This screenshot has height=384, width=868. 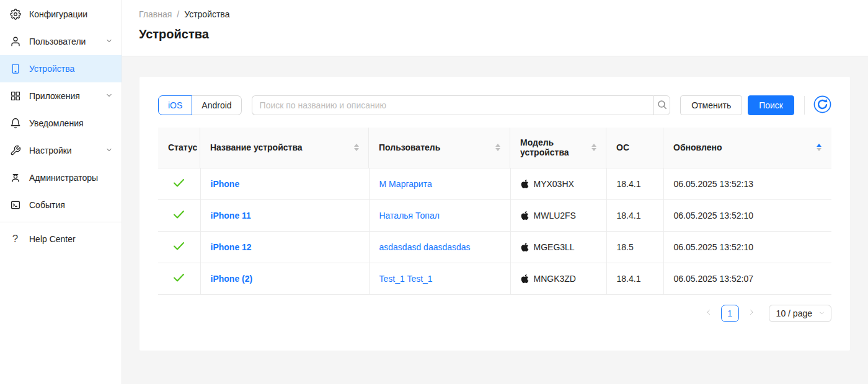 What do you see at coordinates (63, 96) in the screenshot?
I see `sidebar-item-label: Приложения` at bounding box center [63, 96].